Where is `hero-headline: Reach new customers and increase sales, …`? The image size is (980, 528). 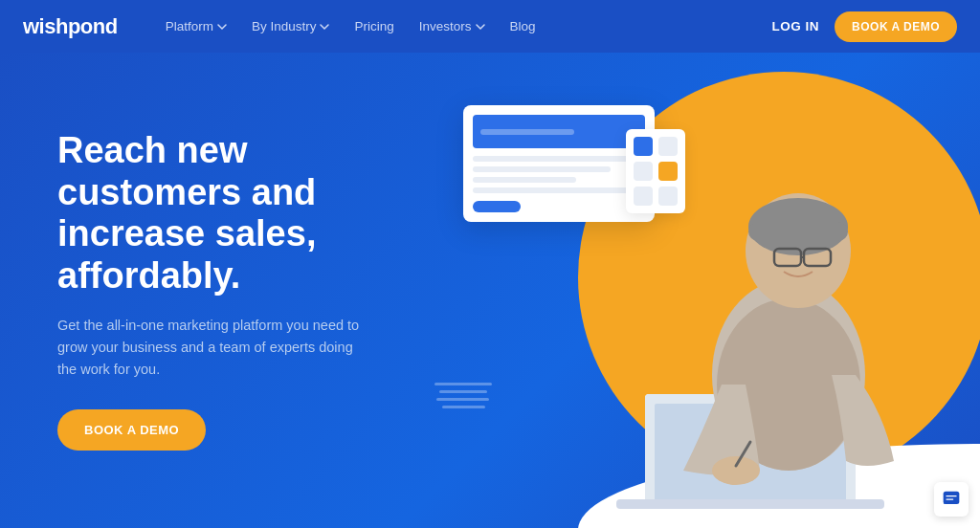
hero-headline: Reach new customers and increase sales, … is located at coordinates (234, 214).